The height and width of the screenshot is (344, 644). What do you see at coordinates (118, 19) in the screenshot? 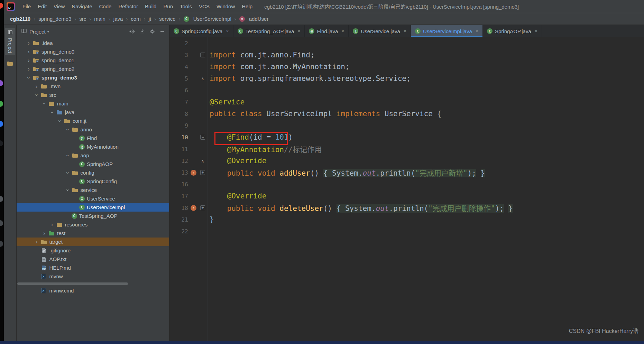
I see `breadcrumb-java: java` at bounding box center [118, 19].